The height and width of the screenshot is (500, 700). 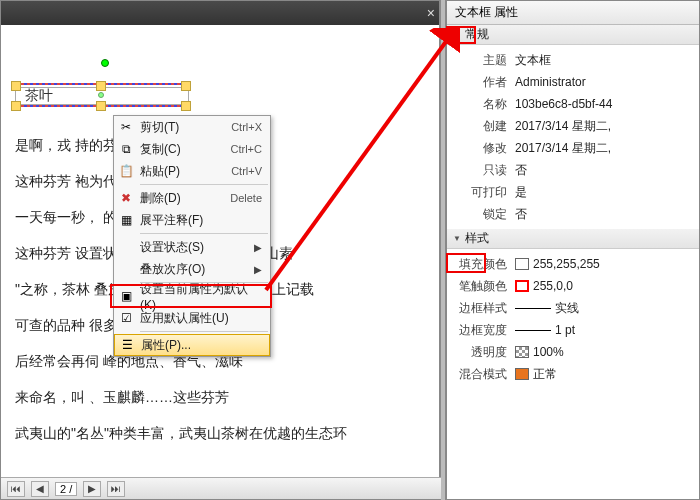 I want to click on paste-icon: 📋, so click(x=126, y=171).